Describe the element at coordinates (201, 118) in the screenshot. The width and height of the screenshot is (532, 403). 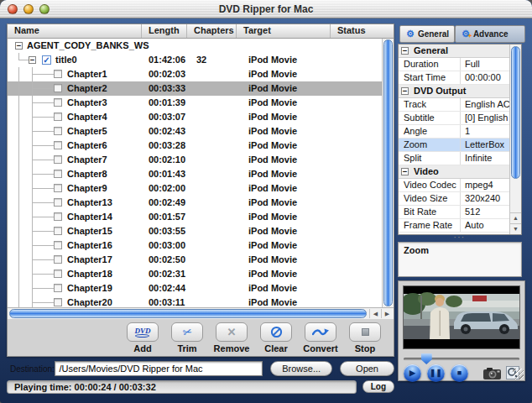
I see `list-row-chapter4: Chapter400:03:07iPod Movie` at that location.